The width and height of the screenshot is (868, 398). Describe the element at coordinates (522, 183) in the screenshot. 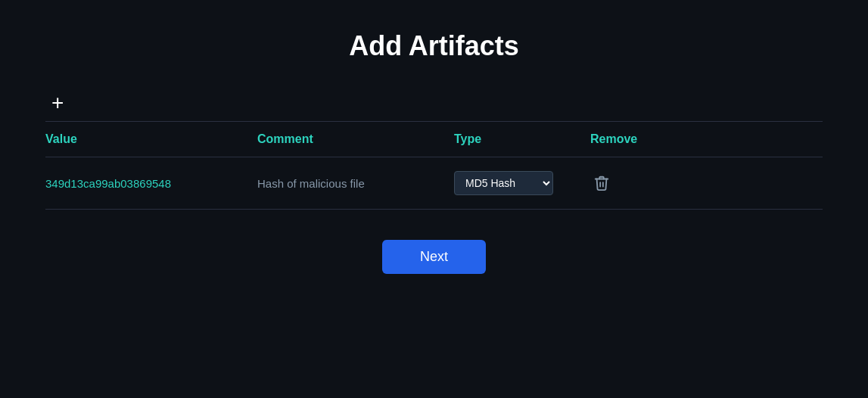

I see `artifact-type-cell: MD5 HashSHA1 HashSHA256 HashIP AddressUR…` at that location.